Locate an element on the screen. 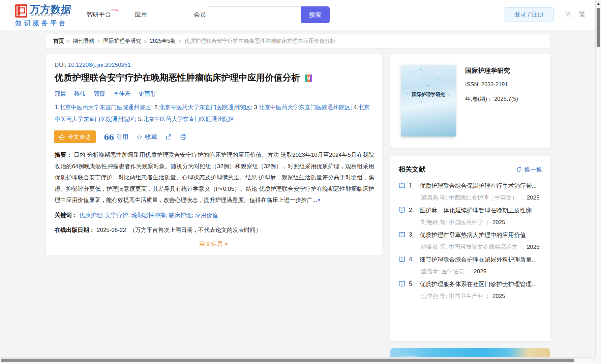 The height and width of the screenshot is (364, 601). related-item: 4. 细节护理联合综合护理在泌尿外科护理质量... 董燕琴; 医学信息 ；202… is located at coordinates (470, 266).